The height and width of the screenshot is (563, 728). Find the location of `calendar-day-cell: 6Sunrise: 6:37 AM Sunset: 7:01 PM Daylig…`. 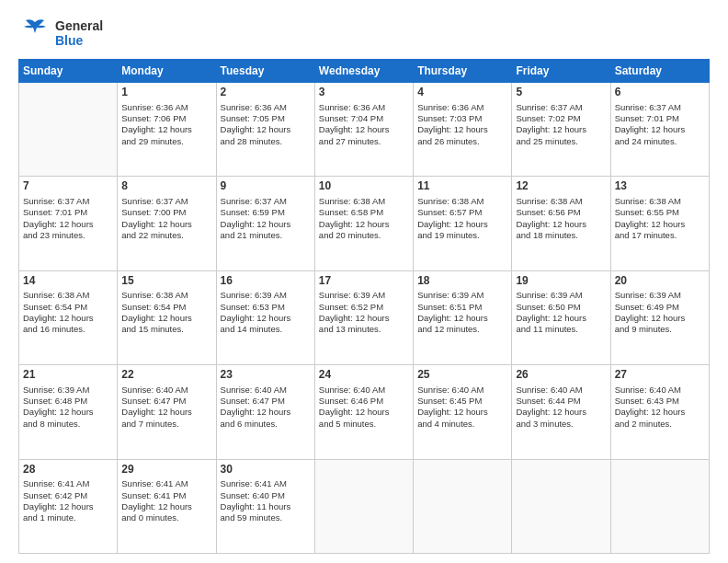

calendar-day-cell: 6Sunrise: 6:37 AM Sunset: 7:01 PM Daylig… is located at coordinates (660, 130).